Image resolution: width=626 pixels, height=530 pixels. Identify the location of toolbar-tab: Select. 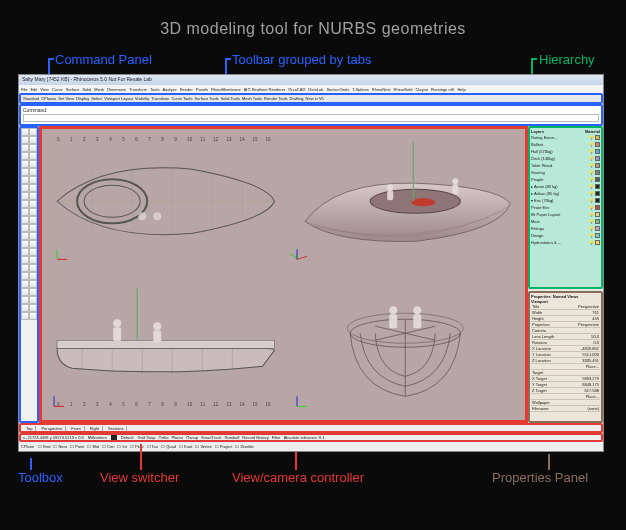
(96, 98).